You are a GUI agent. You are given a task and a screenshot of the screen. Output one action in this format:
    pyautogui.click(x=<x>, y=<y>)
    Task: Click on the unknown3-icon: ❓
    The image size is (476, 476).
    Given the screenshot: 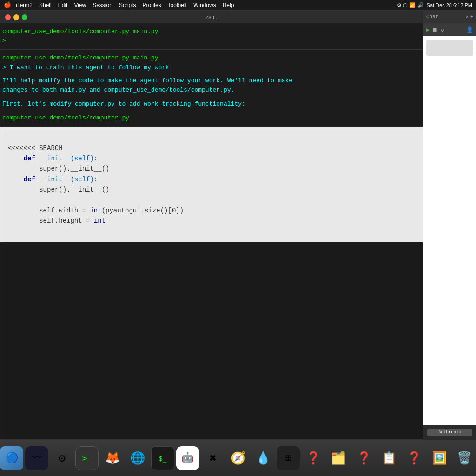 What is the action you would take?
    pyautogui.click(x=414, y=458)
    